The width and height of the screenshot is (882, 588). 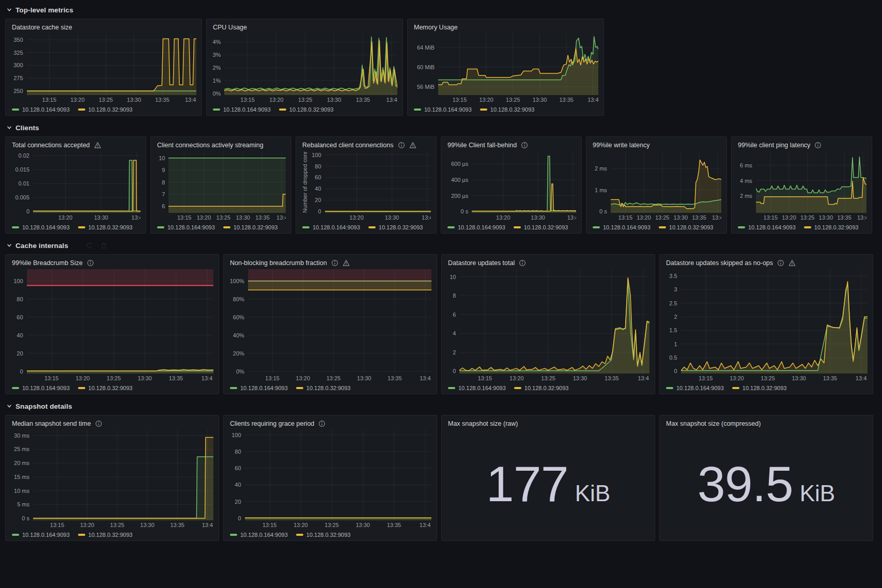 What do you see at coordinates (22, 475) in the screenshot?
I see `y-axis: 0 s5 ms10 ms15 ms20 ms25 ms30 ms` at bounding box center [22, 475].